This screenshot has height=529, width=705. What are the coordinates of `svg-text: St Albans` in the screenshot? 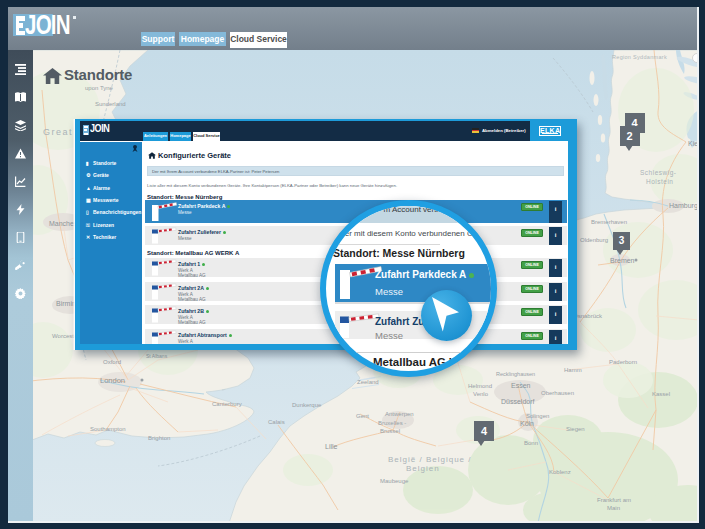 It's located at (157, 356).